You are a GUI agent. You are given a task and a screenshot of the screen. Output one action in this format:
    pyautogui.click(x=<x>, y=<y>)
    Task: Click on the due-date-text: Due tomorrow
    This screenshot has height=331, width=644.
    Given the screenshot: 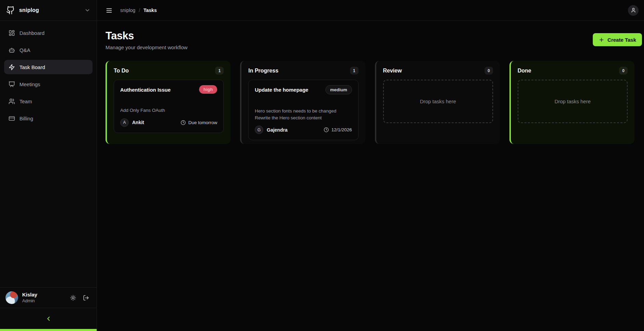 What is the action you would take?
    pyautogui.click(x=203, y=122)
    